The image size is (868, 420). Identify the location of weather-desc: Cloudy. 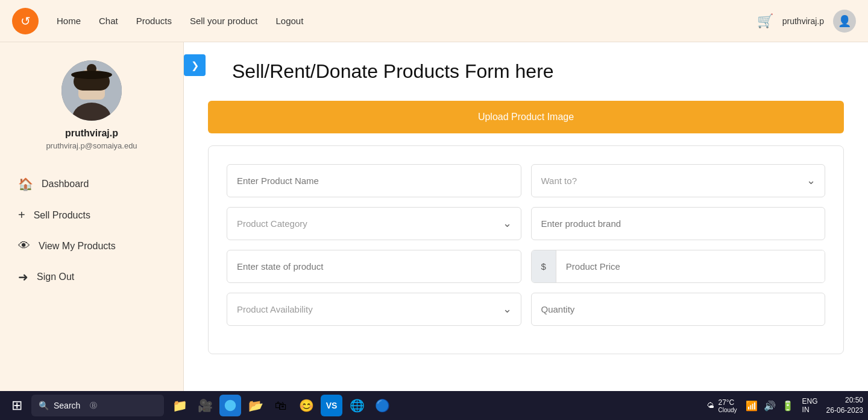
(727, 410).